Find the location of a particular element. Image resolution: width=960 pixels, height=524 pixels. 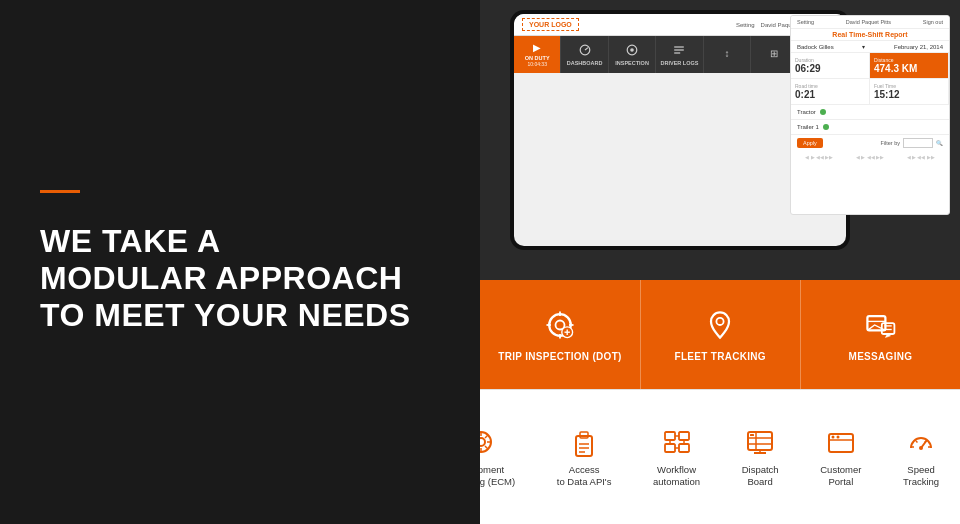

page-controls-1: ◀ ▶ ◀◀ ▶▶ is located at coordinates (819, 157).